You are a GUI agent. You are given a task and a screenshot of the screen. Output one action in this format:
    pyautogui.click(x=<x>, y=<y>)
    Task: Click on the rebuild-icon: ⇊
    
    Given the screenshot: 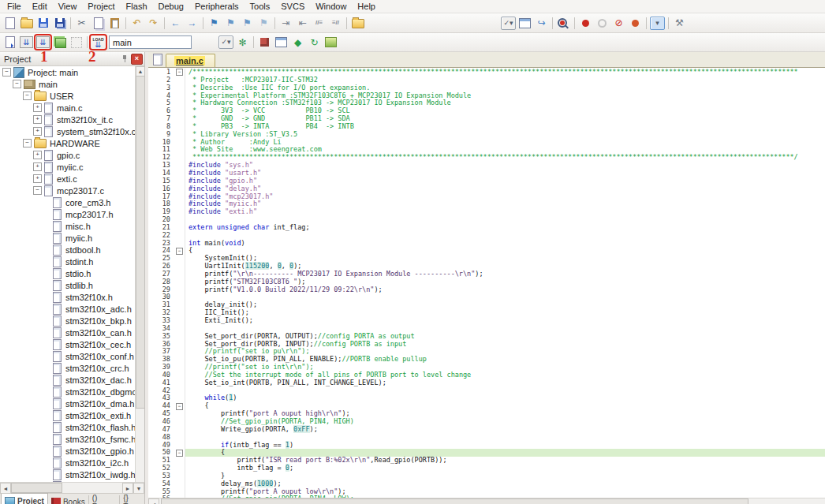 What is the action you would take?
    pyautogui.click(x=43, y=43)
    